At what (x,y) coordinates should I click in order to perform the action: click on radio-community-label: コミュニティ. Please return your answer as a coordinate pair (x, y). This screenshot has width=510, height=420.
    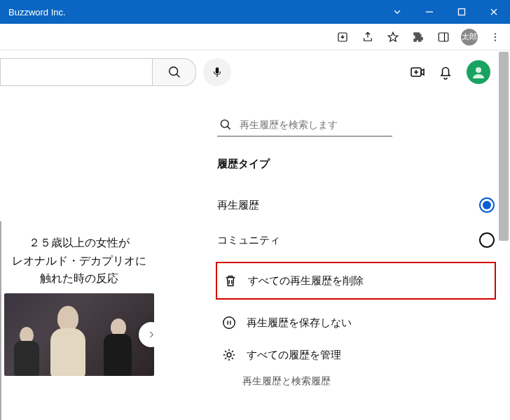
    Looking at the image, I should click on (249, 241).